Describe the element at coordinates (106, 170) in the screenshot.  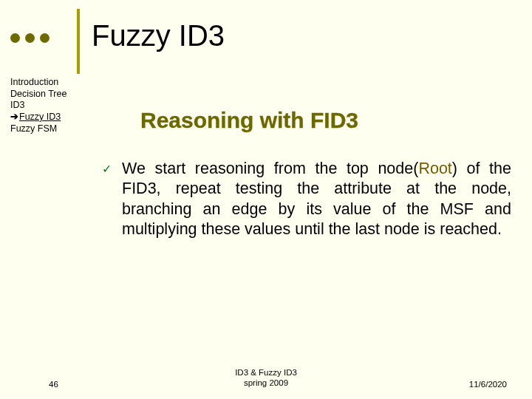
I see `check-icon: ✓` at that location.